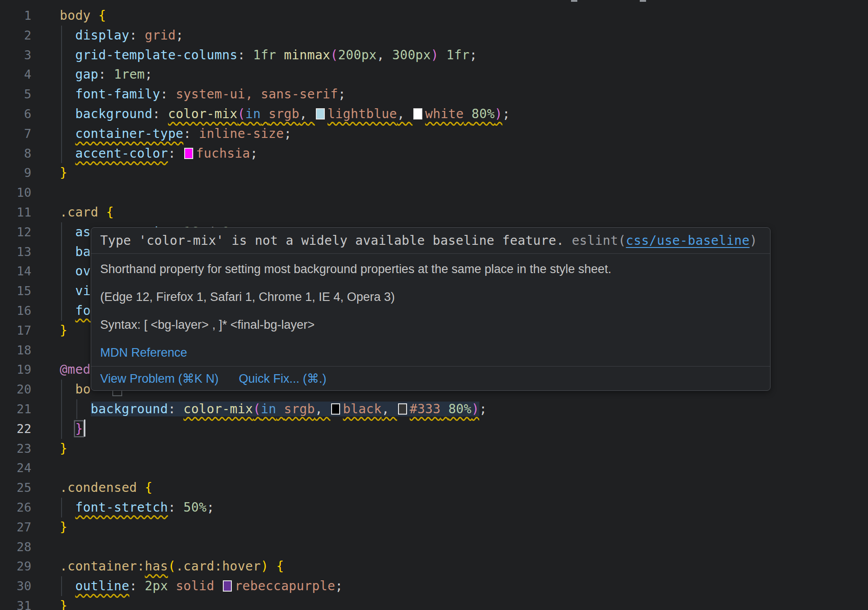  Describe the element at coordinates (16, 508) in the screenshot. I see `line-number: 26` at that location.